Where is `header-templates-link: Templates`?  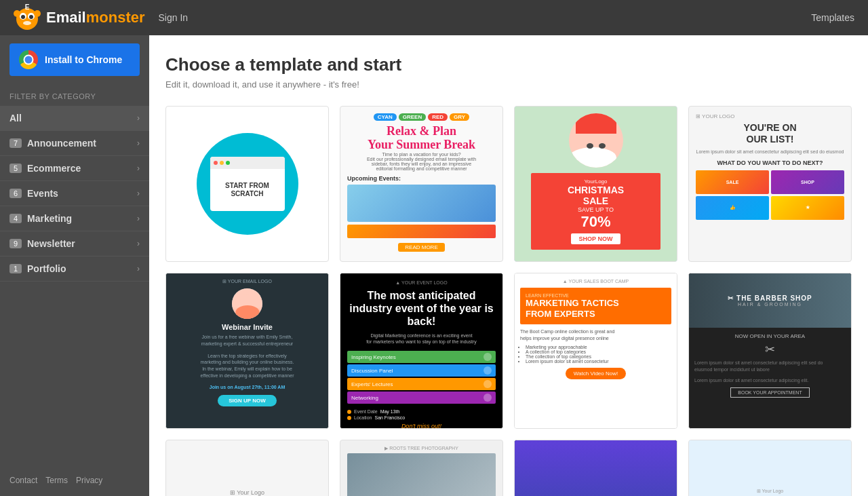 header-templates-link: Templates is located at coordinates (833, 18).